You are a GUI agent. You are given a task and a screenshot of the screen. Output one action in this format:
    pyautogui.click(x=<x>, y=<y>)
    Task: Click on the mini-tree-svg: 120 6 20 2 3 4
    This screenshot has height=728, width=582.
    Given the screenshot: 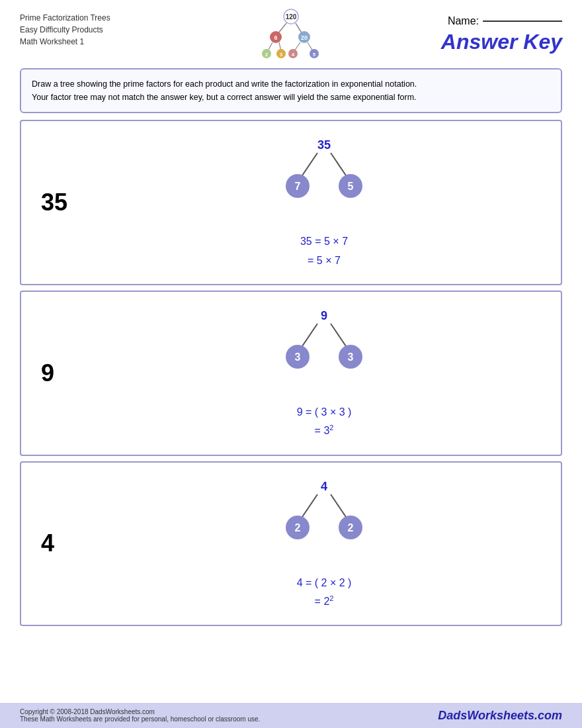 What is the action you would take?
    pyautogui.click(x=291, y=35)
    